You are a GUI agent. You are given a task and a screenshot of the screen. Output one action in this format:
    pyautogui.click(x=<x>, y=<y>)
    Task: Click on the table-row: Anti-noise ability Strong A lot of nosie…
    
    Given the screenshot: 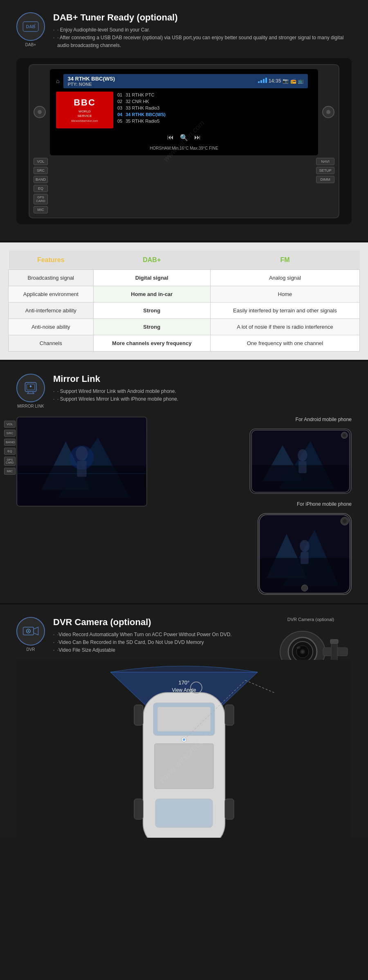 What is the action you would take?
    pyautogui.click(x=184, y=327)
    